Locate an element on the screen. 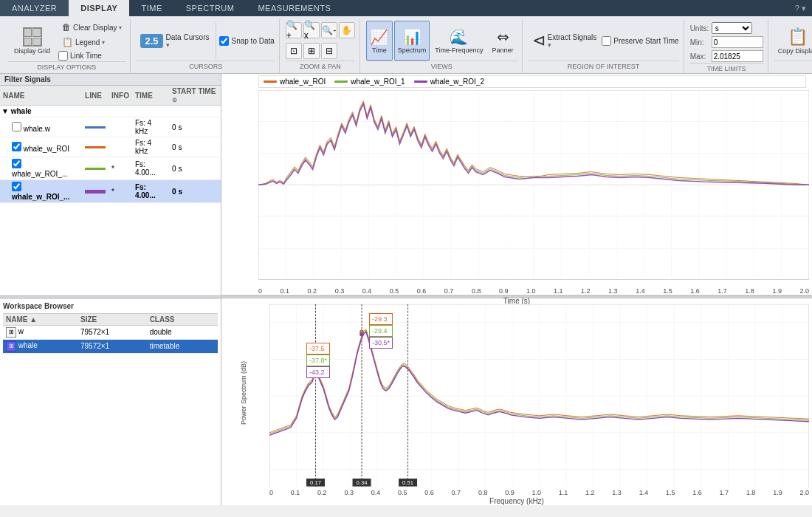 The height and width of the screenshot is (517, 812). clear-icon: 🗑 is located at coordinates (66, 27).